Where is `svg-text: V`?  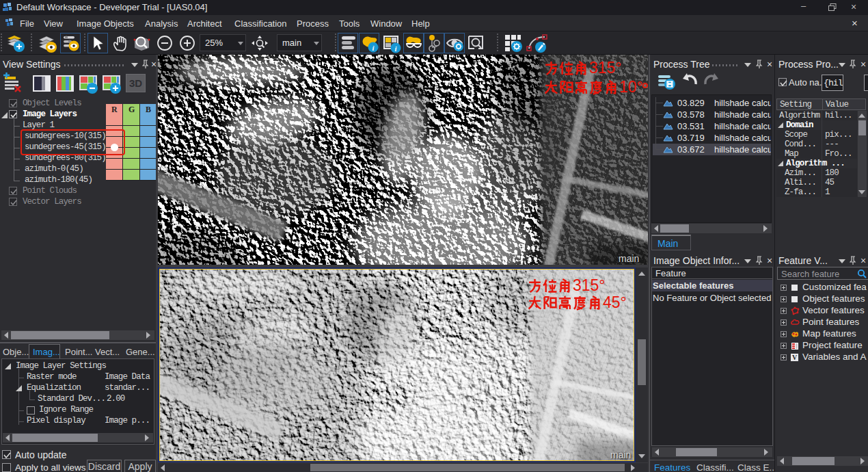
svg-text: V is located at coordinates (795, 357).